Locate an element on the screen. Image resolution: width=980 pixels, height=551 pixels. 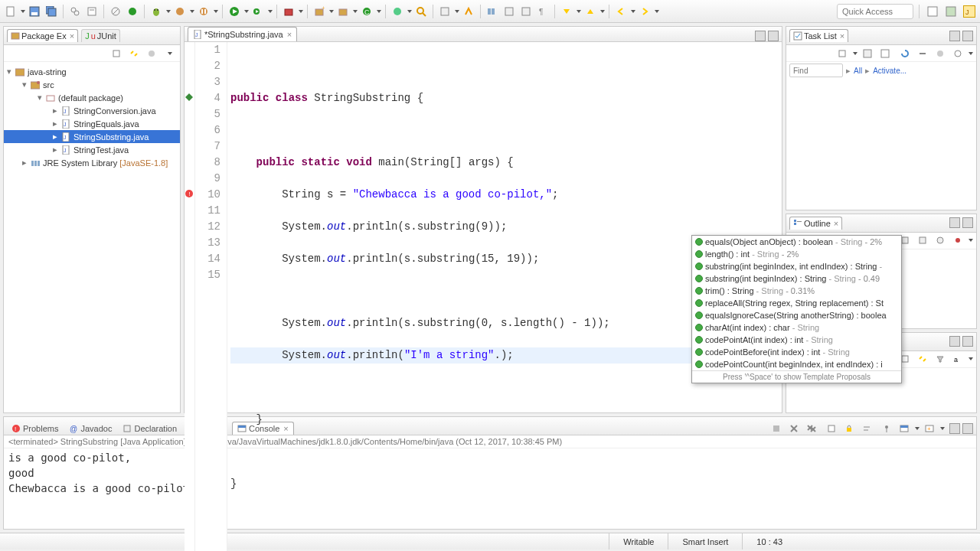
run-icon is located at coordinates (234, 11).